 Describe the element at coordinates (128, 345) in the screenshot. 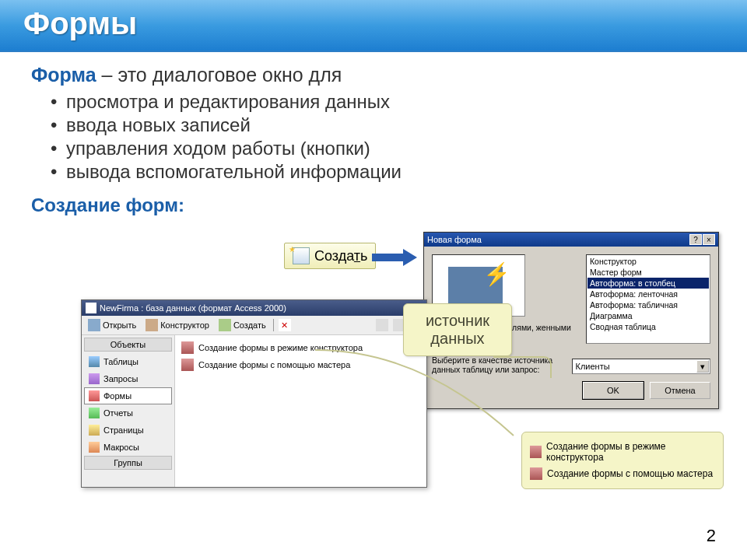

I see `objects-group: Объекты` at that location.